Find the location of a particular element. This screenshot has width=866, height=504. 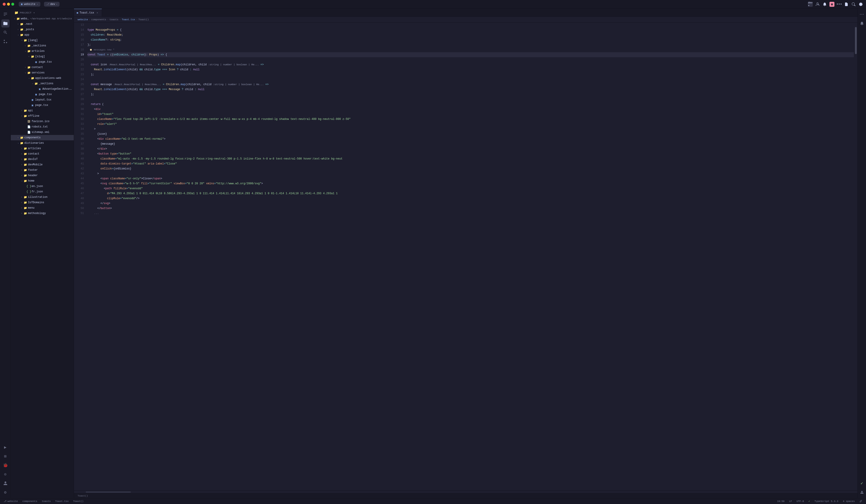

sidebar-label-advantage: AdvantageSection.tsx is located at coordinates (57, 89).